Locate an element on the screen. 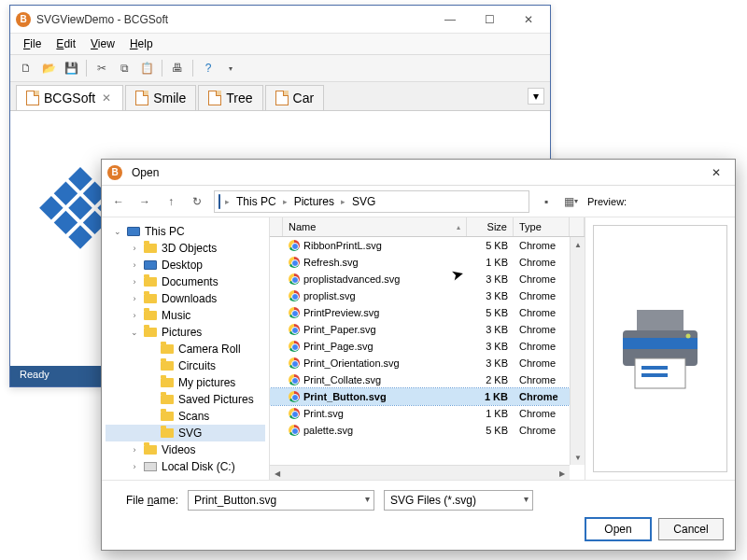  view-folder-icon: ▪ is located at coordinates (546, 202).